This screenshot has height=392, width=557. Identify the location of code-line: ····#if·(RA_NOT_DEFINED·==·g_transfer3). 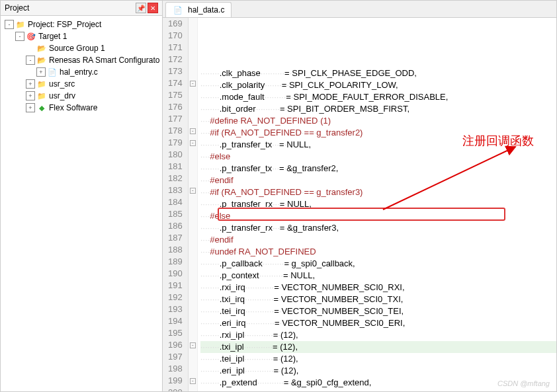
(378, 192).